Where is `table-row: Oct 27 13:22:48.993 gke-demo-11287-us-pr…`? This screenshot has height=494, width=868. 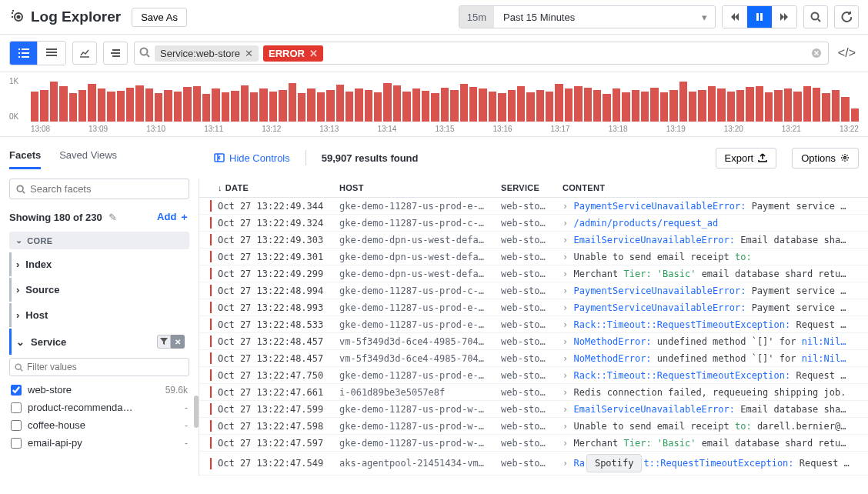
table-row: Oct 27 13:22:48.993 gke-demo-11287-us-pr… is located at coordinates (534, 308).